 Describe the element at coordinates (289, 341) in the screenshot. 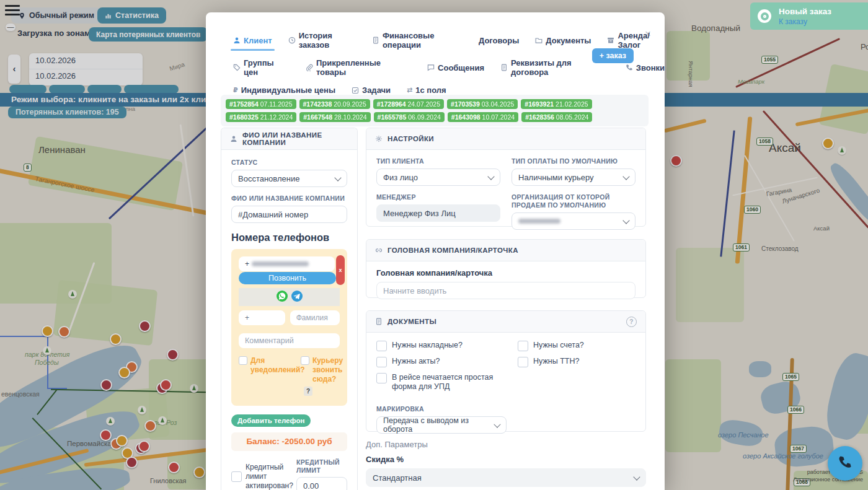

I see `comment-input: Комментарий` at that location.